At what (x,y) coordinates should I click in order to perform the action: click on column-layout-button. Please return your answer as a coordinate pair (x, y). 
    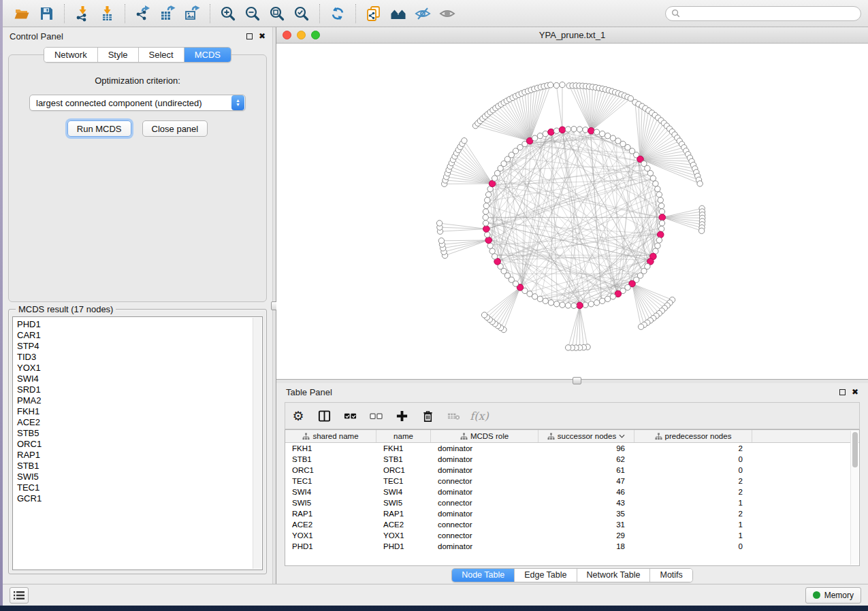
    Looking at the image, I should click on (324, 416).